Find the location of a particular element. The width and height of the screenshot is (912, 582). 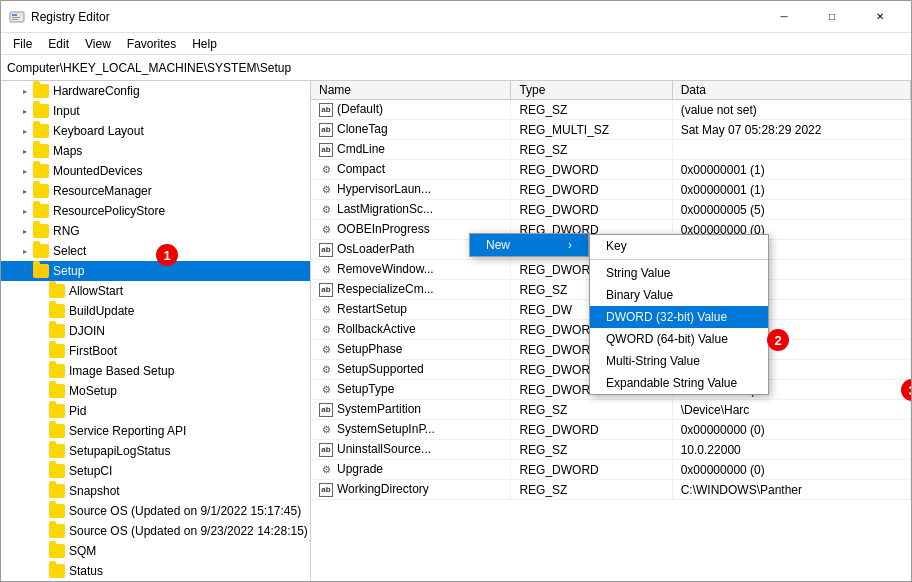

submenu-item: Binary Value is located at coordinates (679, 295).